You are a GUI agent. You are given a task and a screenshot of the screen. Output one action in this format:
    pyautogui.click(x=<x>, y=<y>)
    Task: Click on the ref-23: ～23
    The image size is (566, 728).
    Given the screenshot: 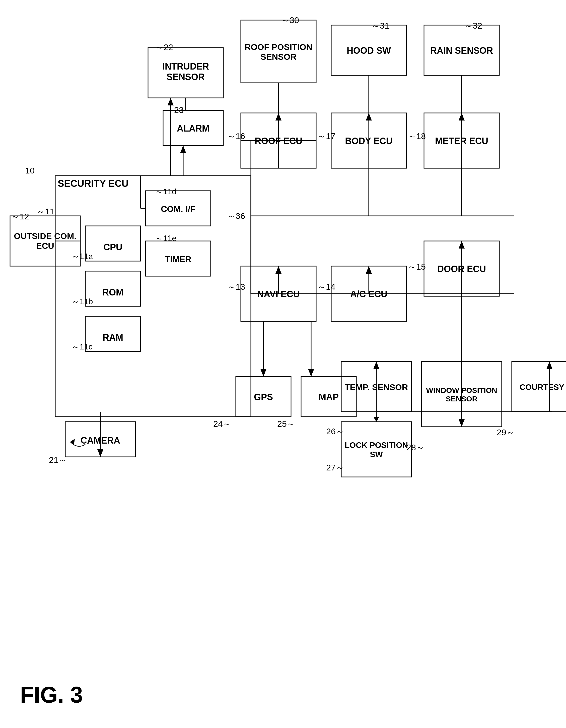 What is the action you would take?
    pyautogui.click(x=175, y=110)
    